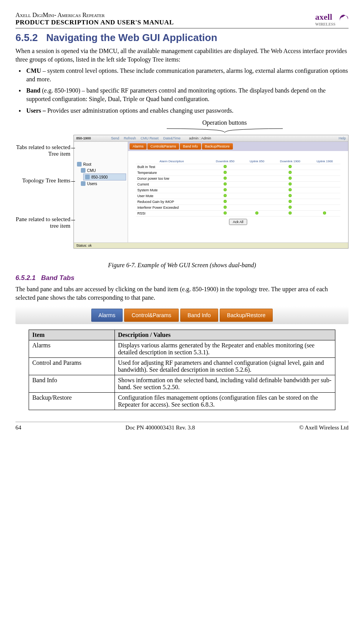  What do you see at coordinates (26, 278) in the screenshot?
I see `subsection-number: 6.5.2.1` at bounding box center [26, 278].